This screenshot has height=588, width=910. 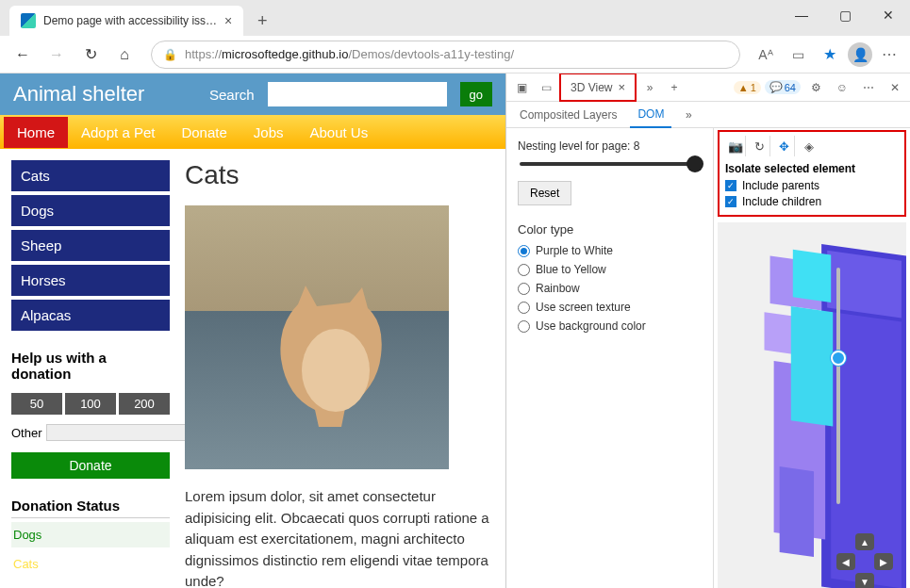 What do you see at coordinates (785, 146) in the screenshot?
I see `pan-icon: ✥` at bounding box center [785, 146].